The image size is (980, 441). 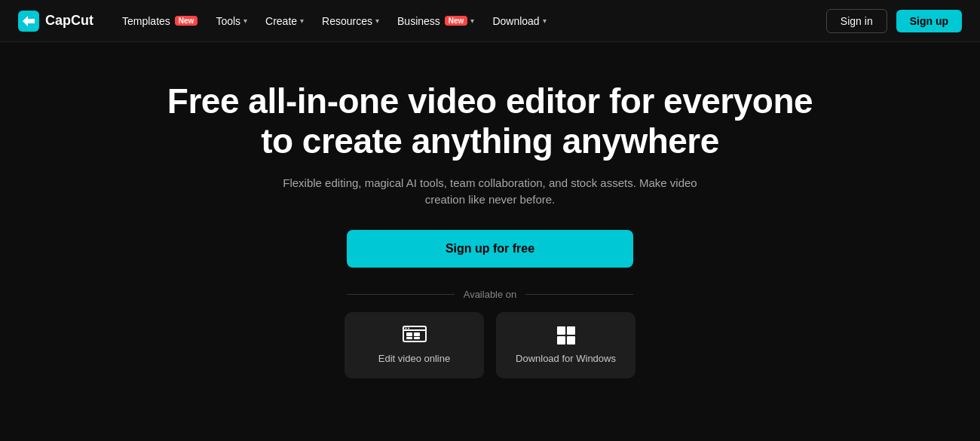 I want to click on nav-label-business: Business, so click(x=419, y=21).